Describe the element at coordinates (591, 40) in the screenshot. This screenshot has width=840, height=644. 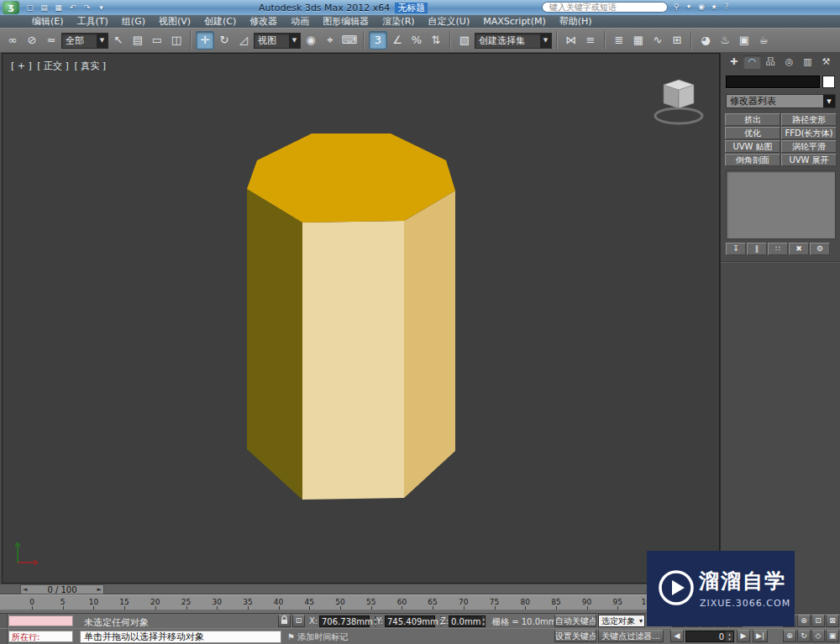
I see `align: ≡` at that location.